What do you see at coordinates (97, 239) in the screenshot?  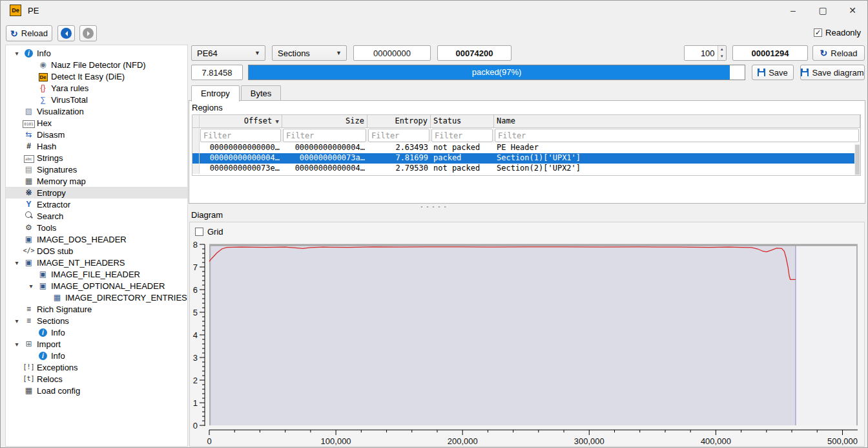 I see `sidebar-item-image-dos-header: ▣IMAGE_DOS_HEADER` at bounding box center [97, 239].